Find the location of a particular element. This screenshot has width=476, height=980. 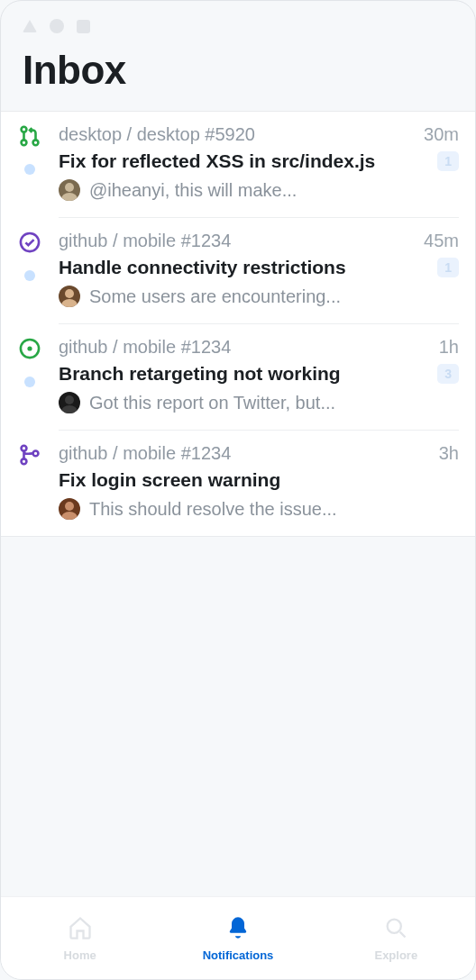

window-control-circle is located at coordinates (57, 26).